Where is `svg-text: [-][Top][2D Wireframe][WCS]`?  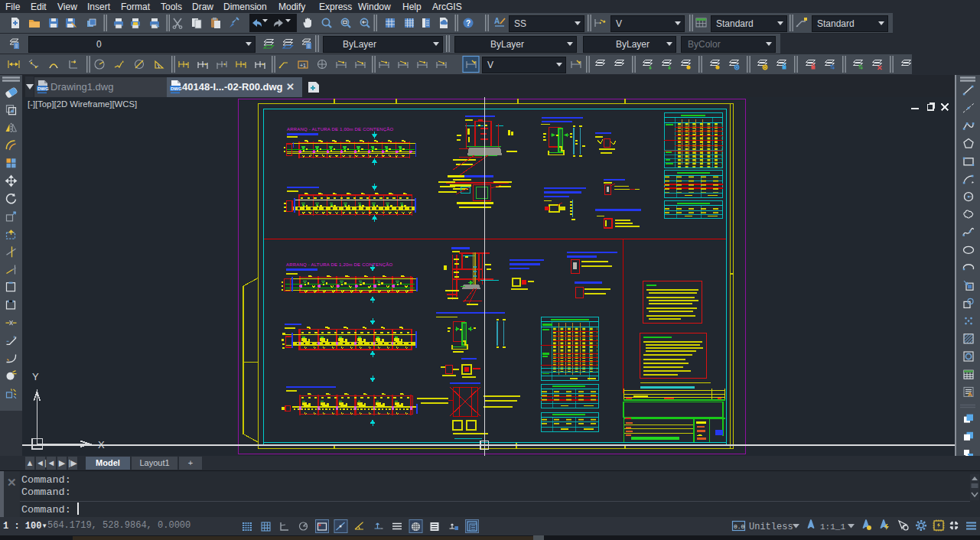
svg-text: [-][Top][2D Wireframe][WCS] is located at coordinates (83, 104).